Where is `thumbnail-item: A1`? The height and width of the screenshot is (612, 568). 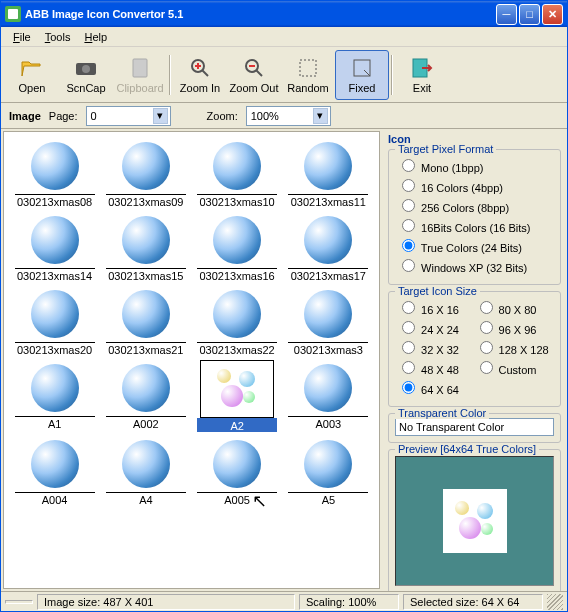
thumbnail-item: A1 is located at coordinates (54, 396).